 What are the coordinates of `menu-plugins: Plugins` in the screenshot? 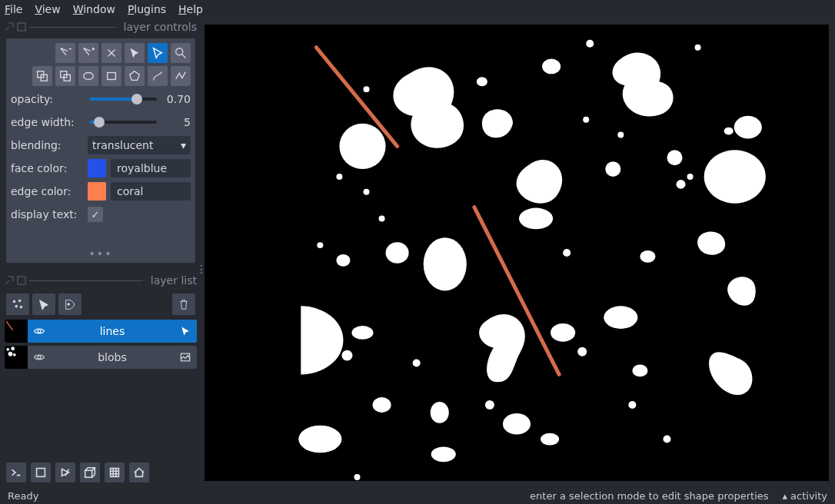 It's located at (147, 9).